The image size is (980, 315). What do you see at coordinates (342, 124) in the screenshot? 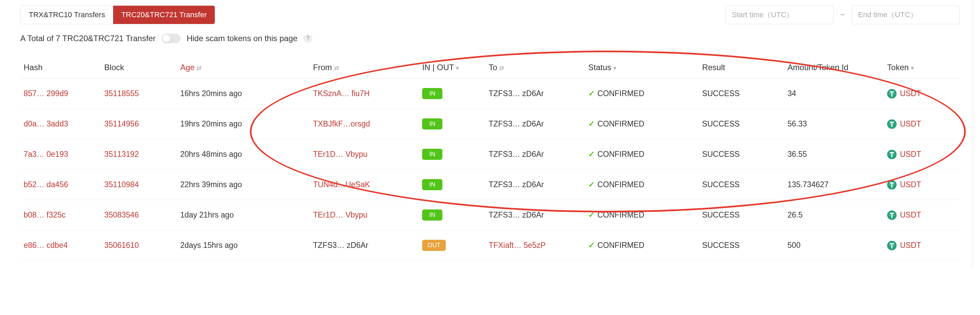
I see `from-address: TXBJfkF…orsgd` at bounding box center [342, 124].